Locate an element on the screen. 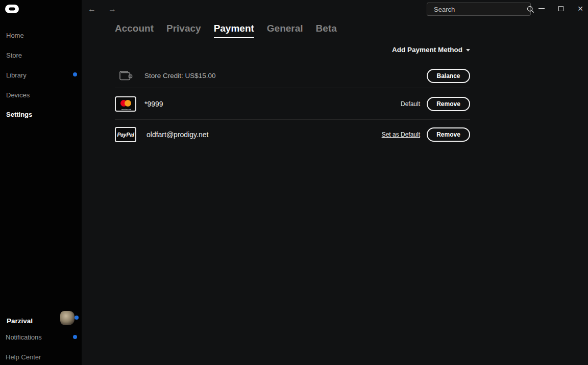 The image size is (588, 365). card-number: *9999 is located at coordinates (154, 104).